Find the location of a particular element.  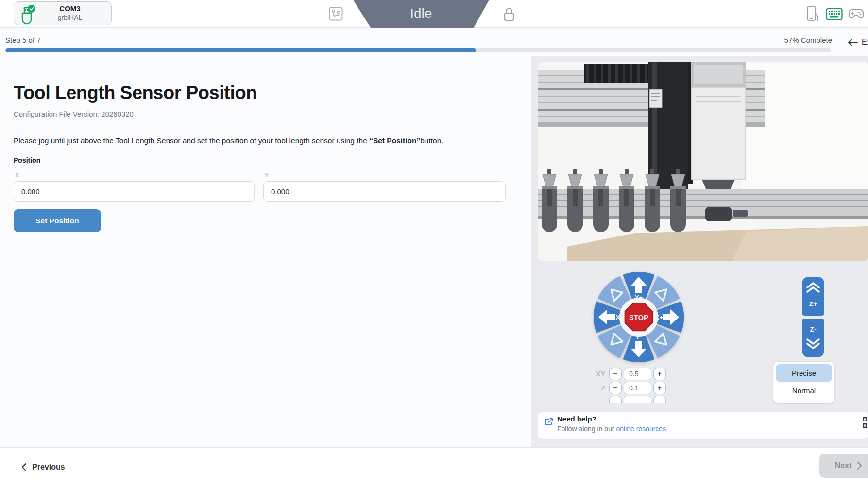

mobile-icon is located at coordinates (813, 15).